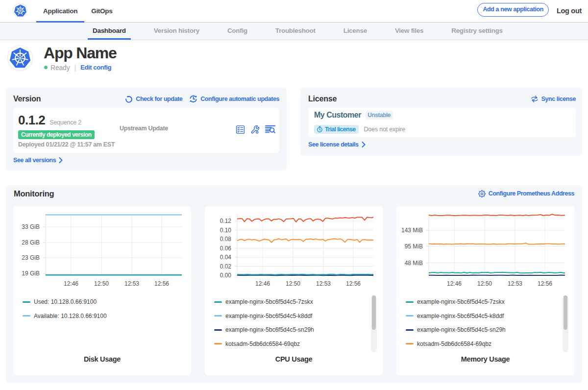 This screenshot has height=390, width=588. Describe the element at coordinates (412, 230) in the screenshot. I see `svg-text: 143 MiB` at that location.